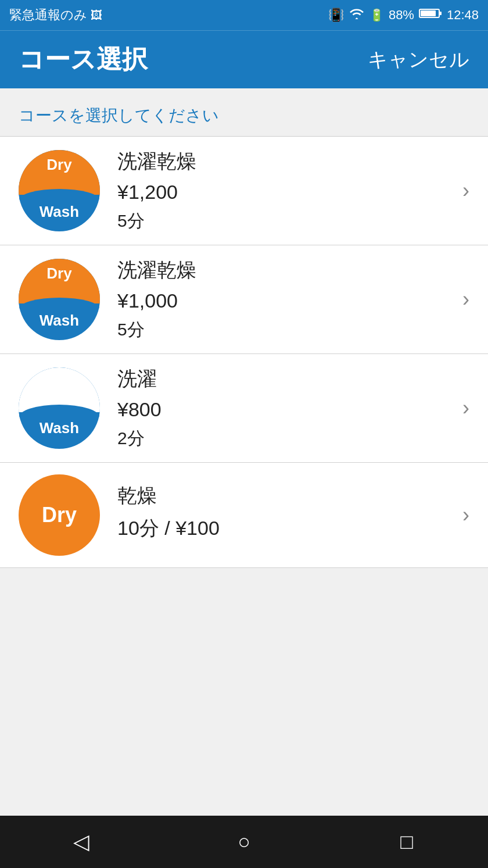 The height and width of the screenshot is (868, 488). What do you see at coordinates (407, 842) in the screenshot?
I see `recent-button: □` at bounding box center [407, 842].